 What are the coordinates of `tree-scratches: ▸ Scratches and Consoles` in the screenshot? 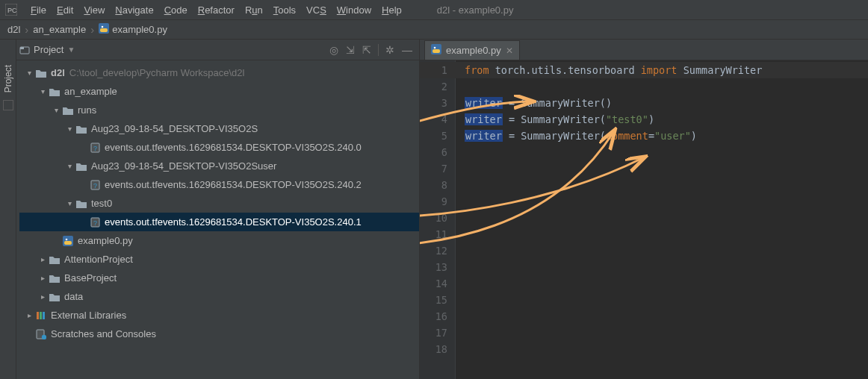 It's located at (220, 334).